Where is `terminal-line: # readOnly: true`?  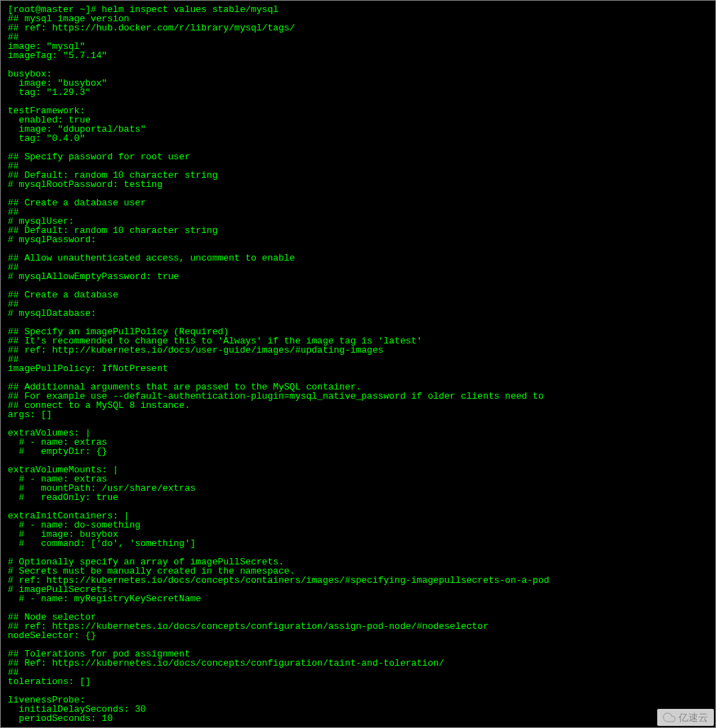 terminal-line: # readOnly: true is located at coordinates (358, 497).